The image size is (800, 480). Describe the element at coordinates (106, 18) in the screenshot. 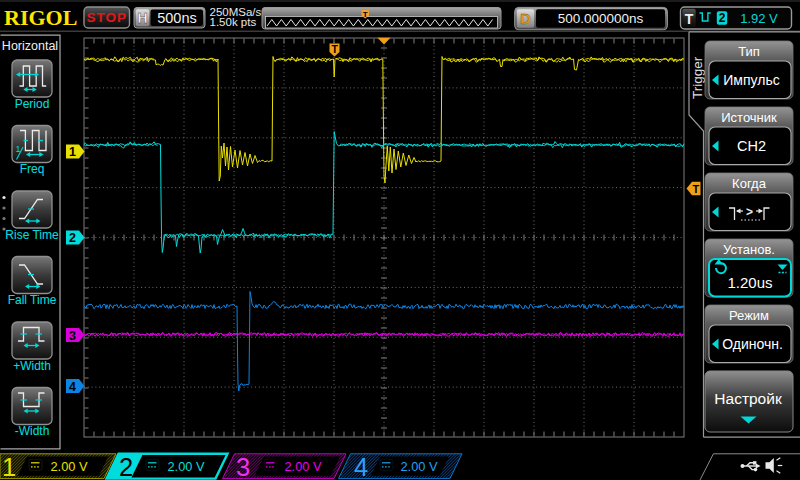

I see `svg-text: STOP` at that location.